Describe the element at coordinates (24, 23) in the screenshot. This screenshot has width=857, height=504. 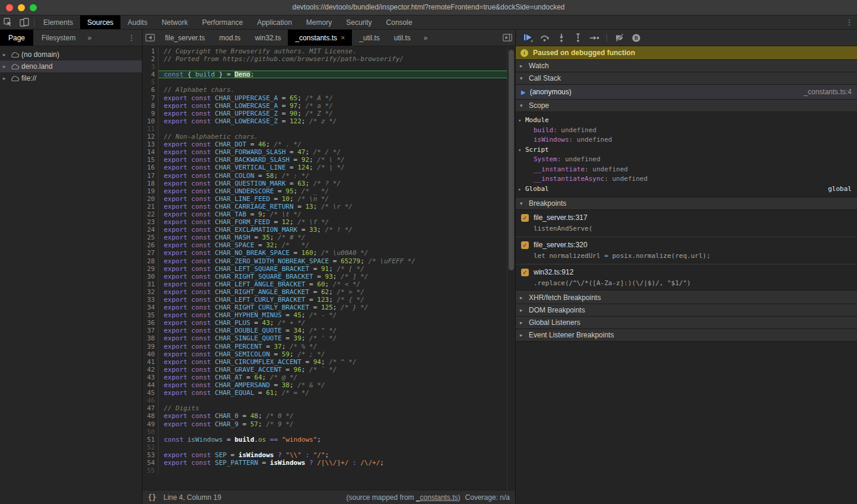
I see `device-toolbar-icon` at that location.